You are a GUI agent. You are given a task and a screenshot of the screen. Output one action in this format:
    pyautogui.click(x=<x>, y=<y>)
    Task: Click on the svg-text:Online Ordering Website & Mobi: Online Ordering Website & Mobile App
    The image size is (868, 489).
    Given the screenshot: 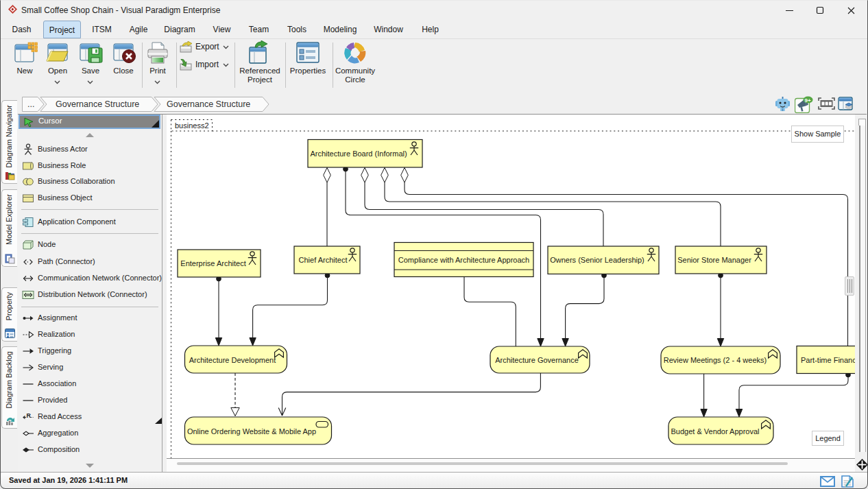 What is the action you would take?
    pyautogui.click(x=252, y=431)
    